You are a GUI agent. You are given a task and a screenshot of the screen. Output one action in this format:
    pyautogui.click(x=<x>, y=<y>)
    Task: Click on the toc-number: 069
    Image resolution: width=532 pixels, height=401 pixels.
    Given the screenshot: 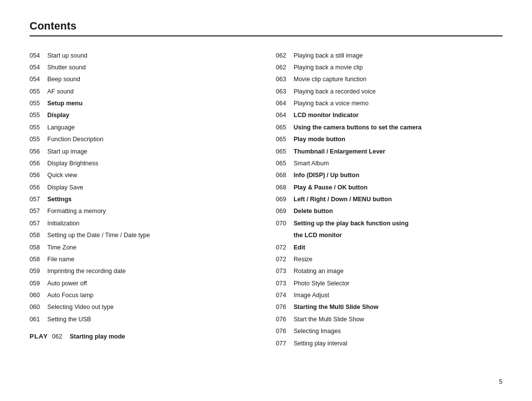 What is the action you would take?
    pyautogui.click(x=285, y=200)
    